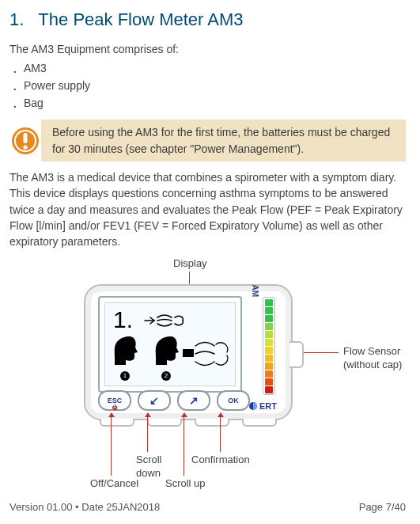  I want to click on device-display: 1. 1 2, so click(170, 344).